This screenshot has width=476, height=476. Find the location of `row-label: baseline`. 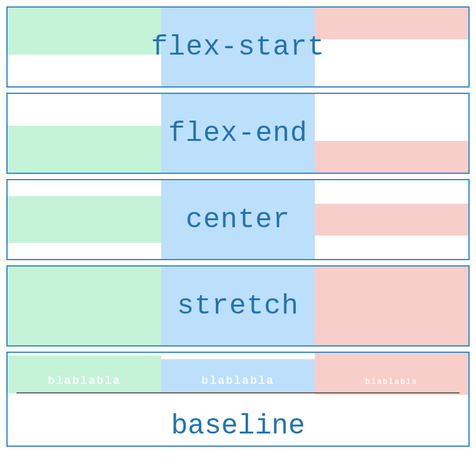

row-label: baseline is located at coordinates (238, 426).